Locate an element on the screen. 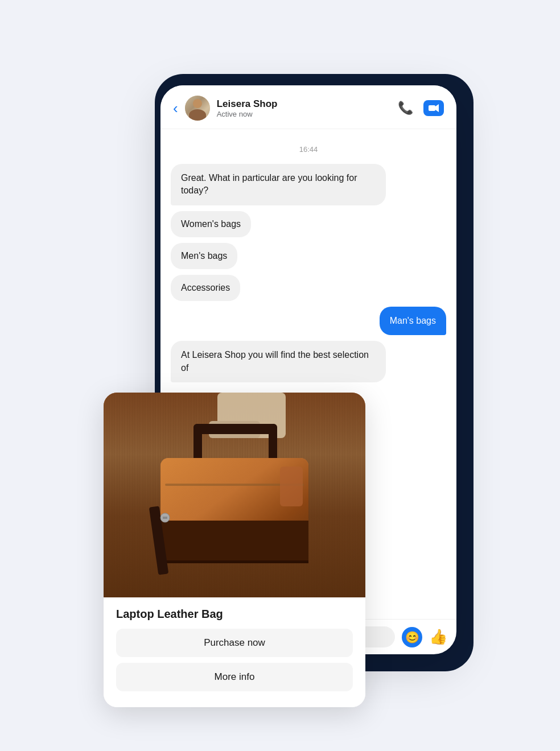 This screenshot has width=560, height=751. message-bubble-2: At Leisera Shop you will find the best s… is located at coordinates (278, 362).